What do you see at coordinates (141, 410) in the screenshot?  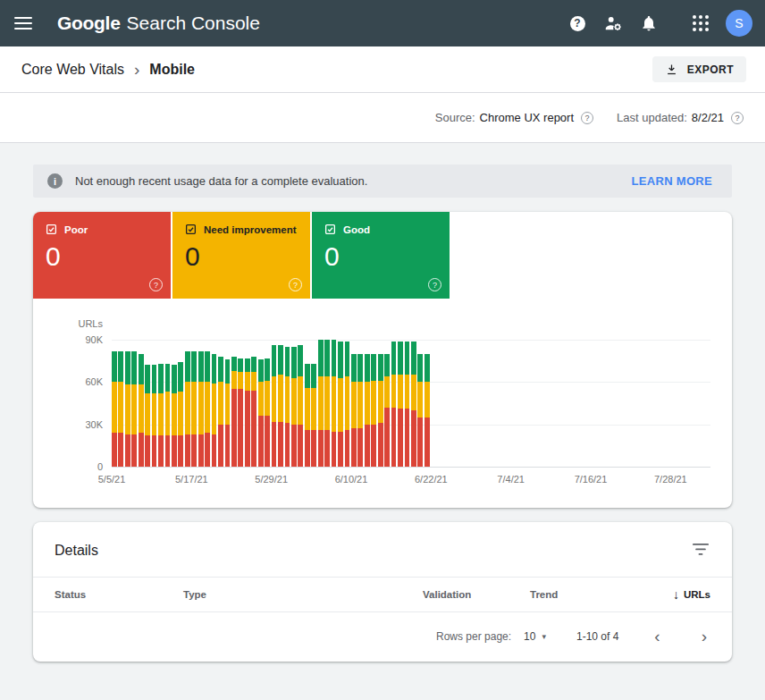 I see `chart-bar-5/9/21` at bounding box center [141, 410].